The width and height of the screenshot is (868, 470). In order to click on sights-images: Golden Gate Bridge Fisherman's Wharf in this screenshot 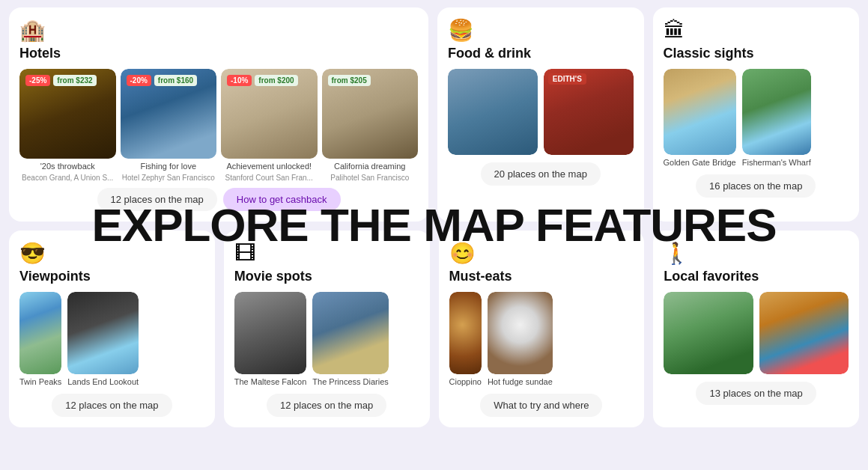, I will do `click(756, 118)`.